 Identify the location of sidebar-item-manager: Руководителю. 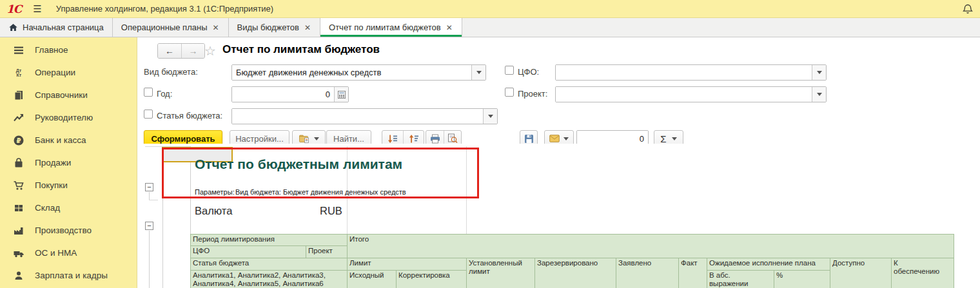
(68, 117).